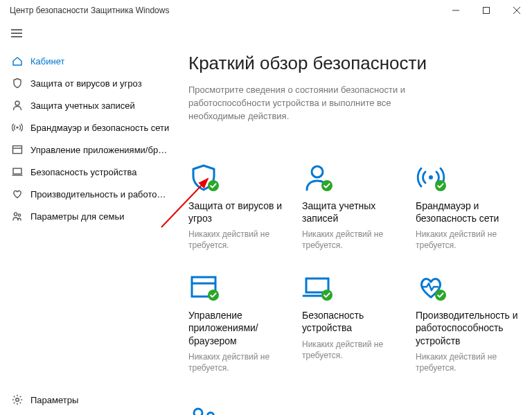  I want to click on sidebar-item-label: Защита учетных записей, so click(83, 105).